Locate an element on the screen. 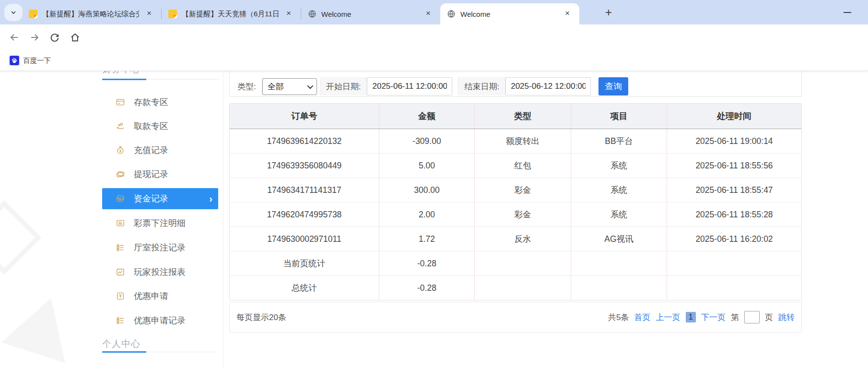 The image size is (868, 369). sidebar-item-active: 资金记录› is located at coordinates (160, 199).